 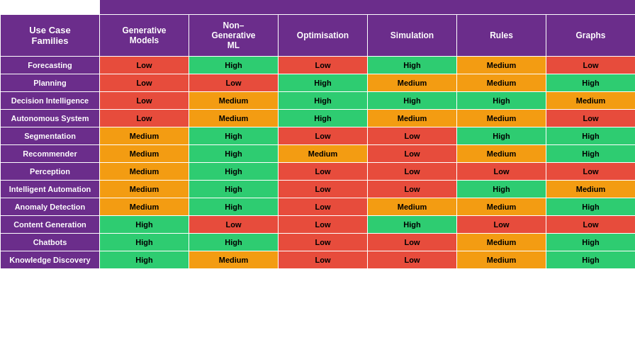 I want to click on graphs-header: Graphs, so click(x=591, y=35).